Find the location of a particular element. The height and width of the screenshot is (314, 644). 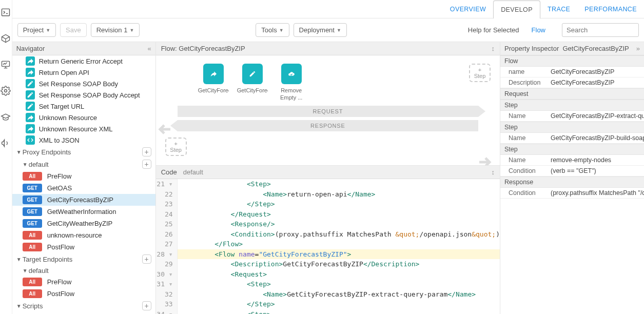

policy-item: Set Response SOAP Body Accept is located at coordinates (84, 95).